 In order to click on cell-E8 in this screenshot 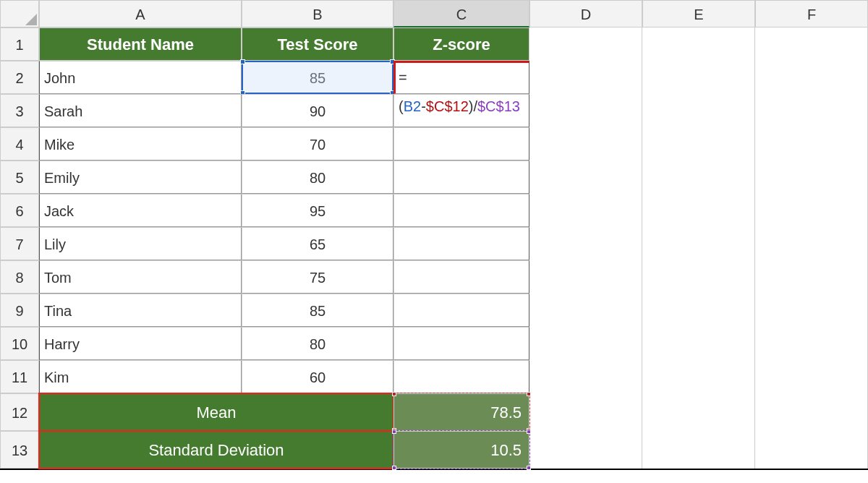, I will do `click(699, 277)`.